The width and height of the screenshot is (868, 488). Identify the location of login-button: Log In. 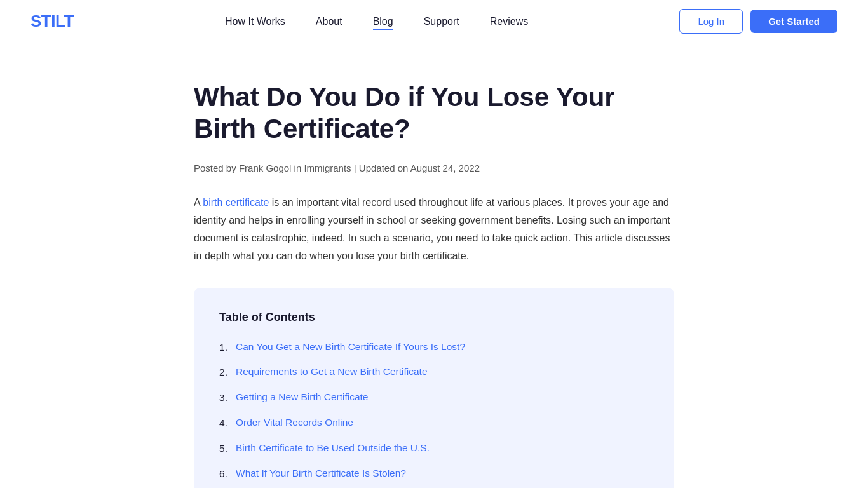
(711, 22).